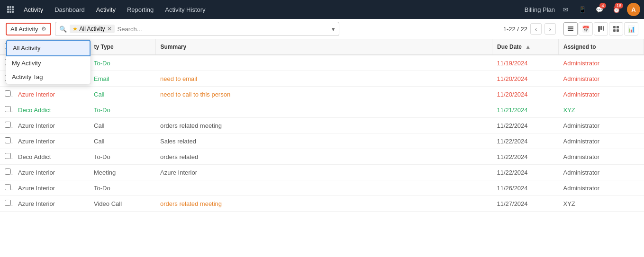  I want to click on dropdown-item-activity-tag: Activity Tag, so click(48, 77).